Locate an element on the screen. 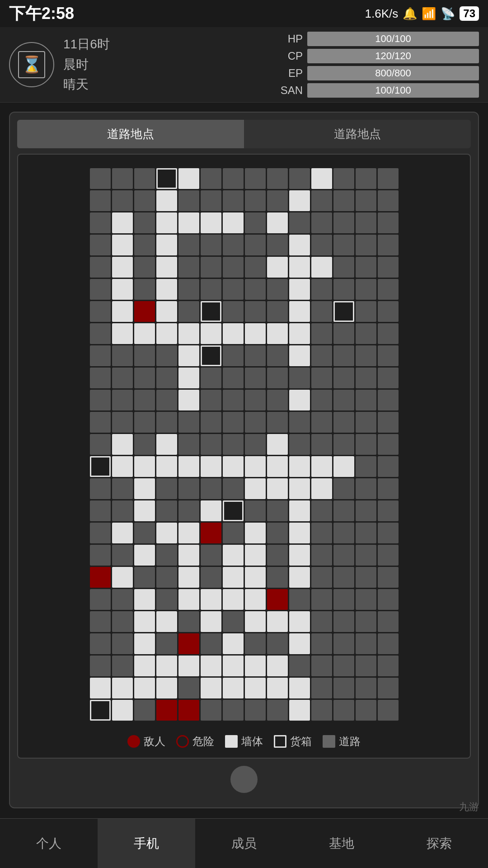 The image size is (488, 868). status-time: 下午2:58 is located at coordinates (42, 14).